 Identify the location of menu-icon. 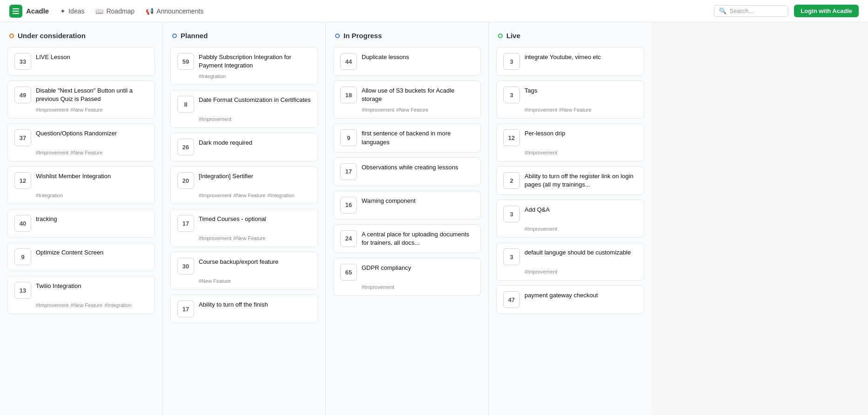
(16, 11).